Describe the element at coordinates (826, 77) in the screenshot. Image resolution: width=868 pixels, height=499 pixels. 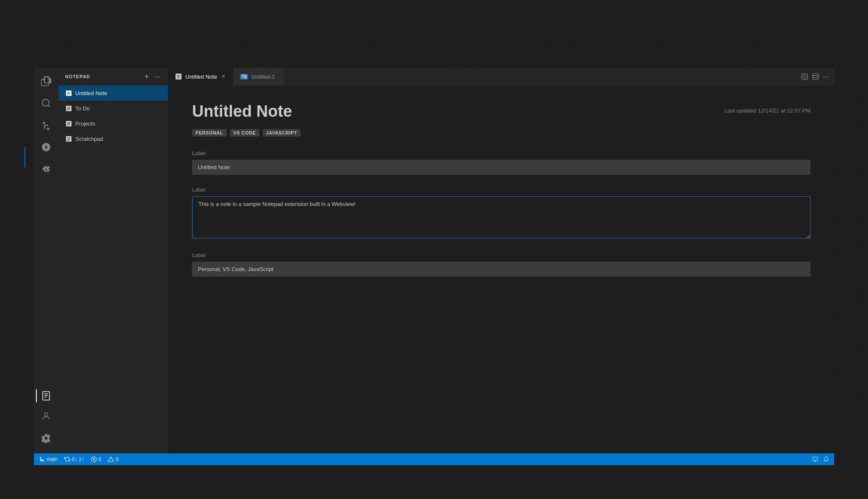
I see `more-actions-button: ···` at that location.